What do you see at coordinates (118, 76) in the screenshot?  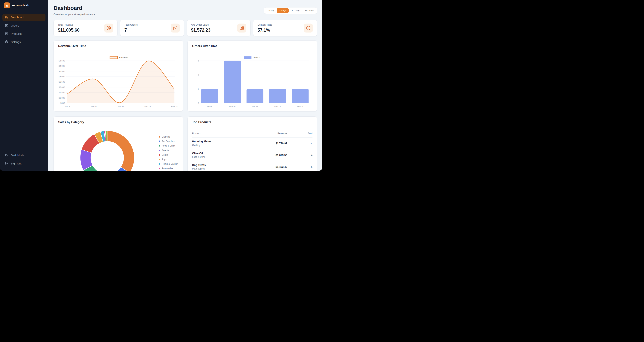 I see `revenue-chart-card: Revenue Over Time $500$1,000$1,500$2,000…` at bounding box center [118, 76].